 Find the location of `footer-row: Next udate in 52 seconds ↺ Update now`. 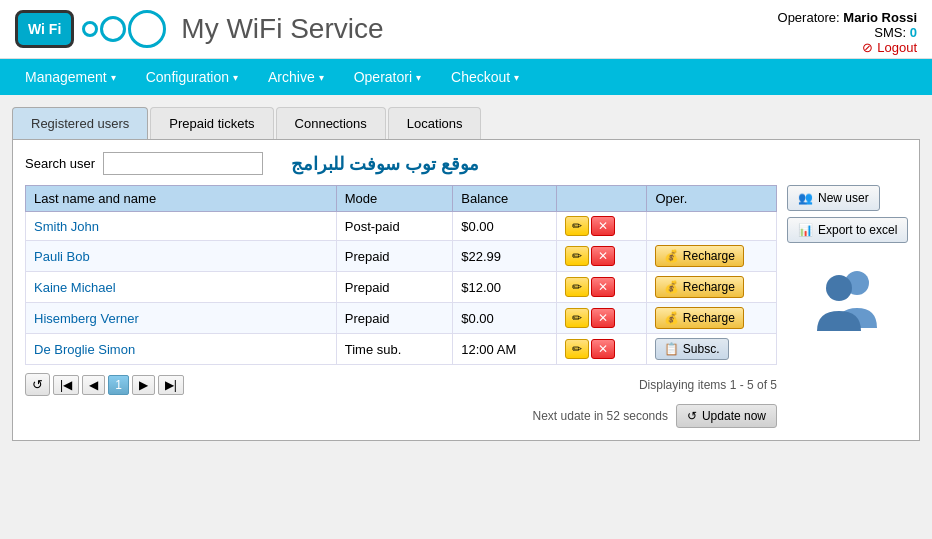

footer-row: Next udate in 52 seconds ↺ Update now is located at coordinates (401, 416).